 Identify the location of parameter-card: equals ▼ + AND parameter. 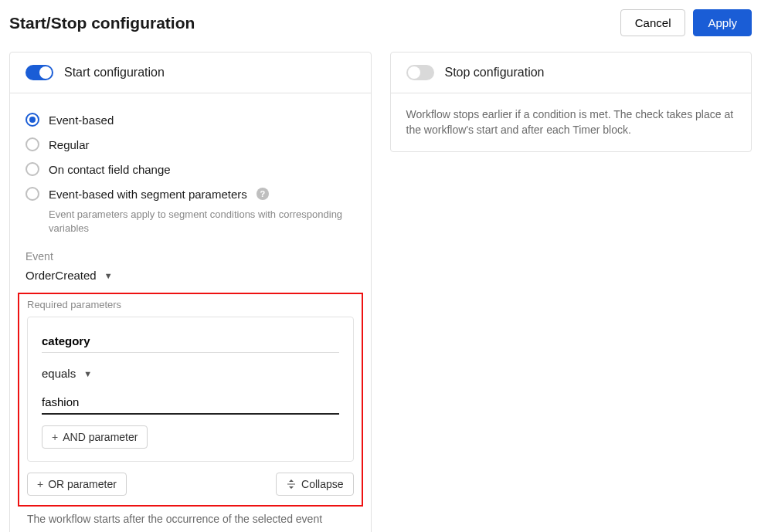
(190, 389).